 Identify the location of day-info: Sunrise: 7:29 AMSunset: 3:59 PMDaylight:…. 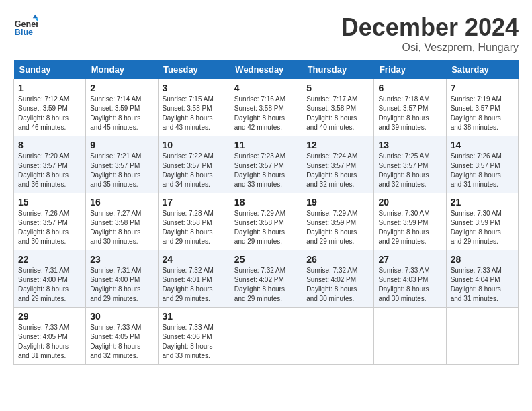
(332, 227).